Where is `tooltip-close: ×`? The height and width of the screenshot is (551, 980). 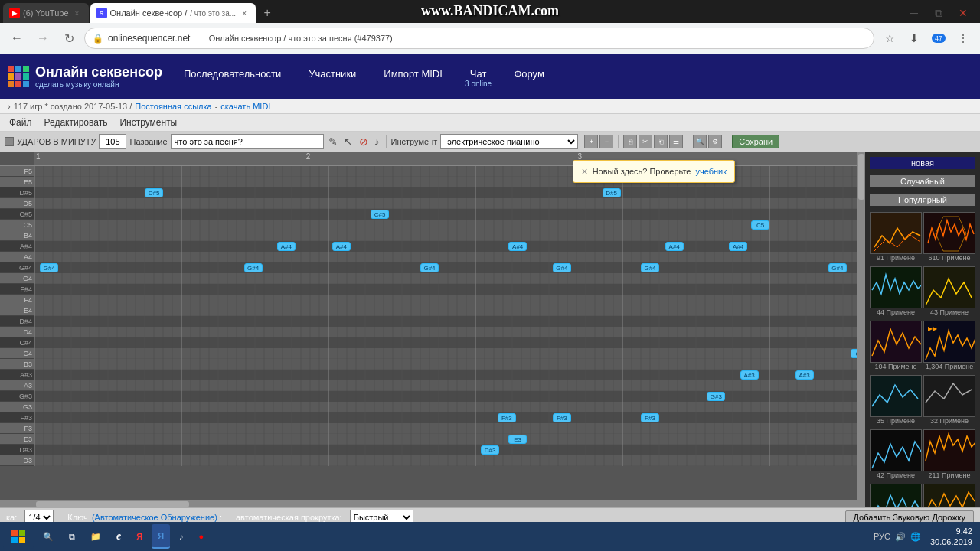
tooltip-close: × is located at coordinates (584, 171).